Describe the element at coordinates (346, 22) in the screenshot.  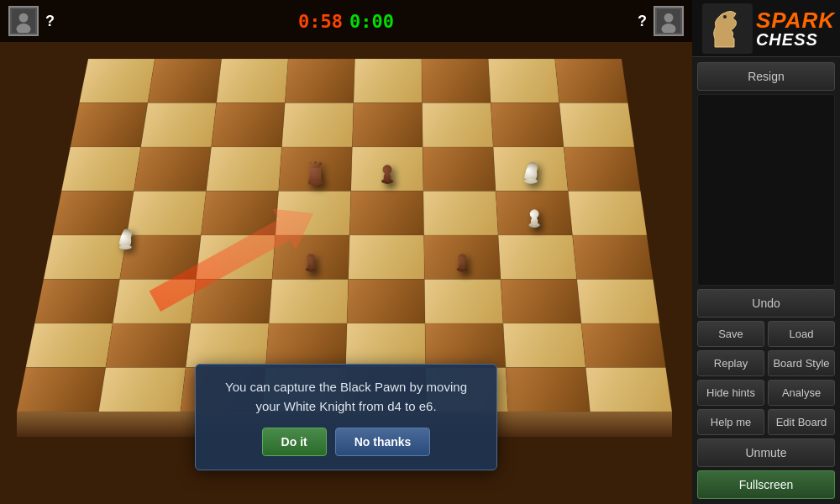
I see `timers: 0:58 0:00` at that location.